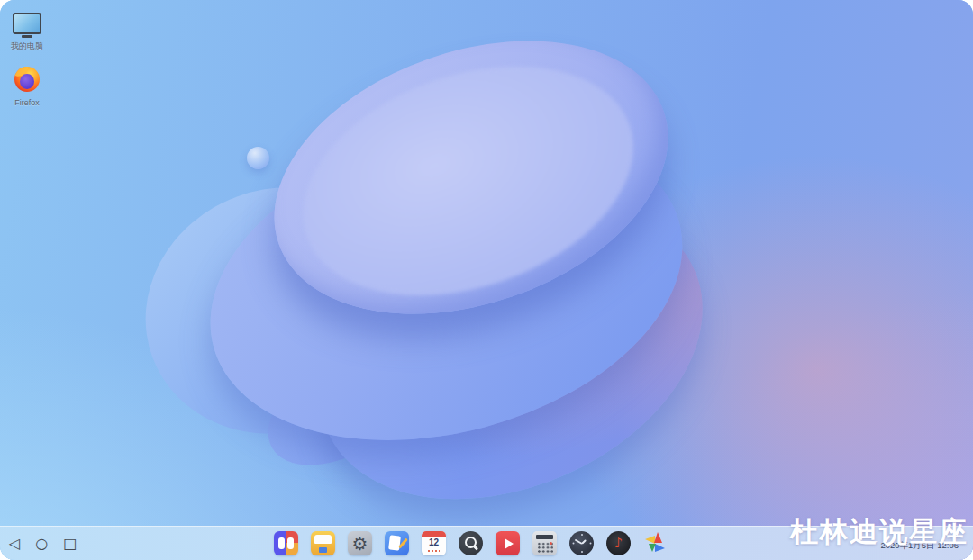 The width and height of the screenshot is (973, 560). What do you see at coordinates (396, 544) in the screenshot?
I see `text-editor-icon` at bounding box center [396, 544].